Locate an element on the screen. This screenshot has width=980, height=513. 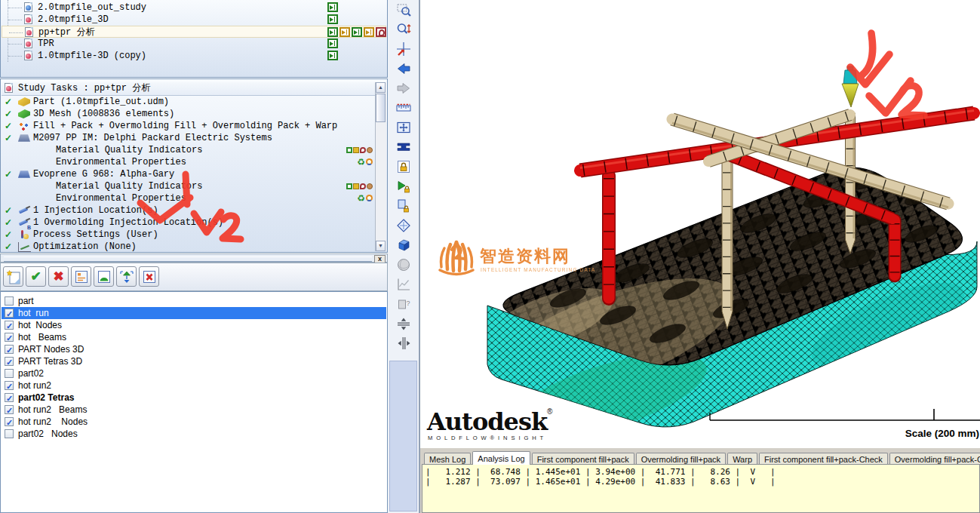
copy-lock-icon is located at coordinates (404, 206).